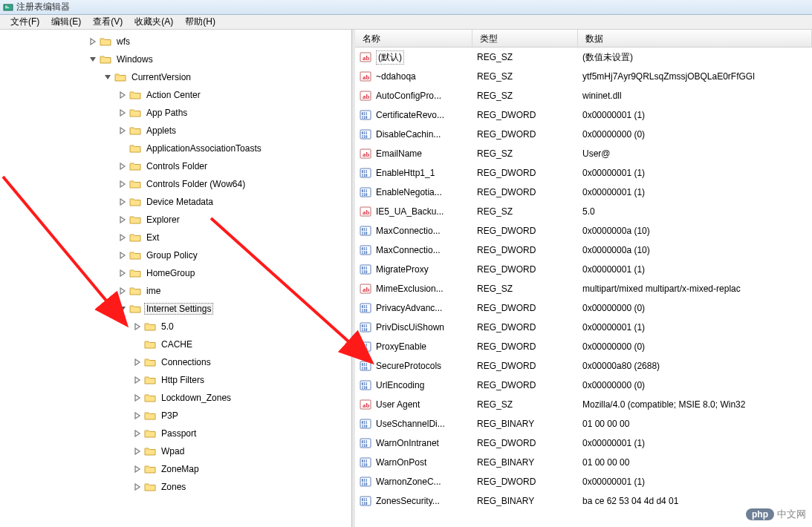 The image size is (812, 527). What do you see at coordinates (177, 184) in the screenshot?
I see `tree-item-controls-folder-wow64-: Controls Folder (Wow64)` at bounding box center [177, 184].